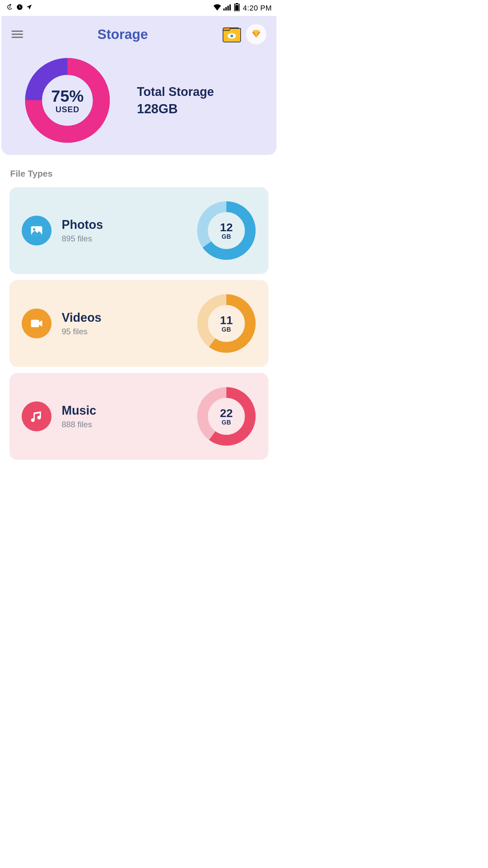 This screenshot has width=488, height=868. What do you see at coordinates (217, 8) in the screenshot?
I see `wifi-icon` at bounding box center [217, 8].